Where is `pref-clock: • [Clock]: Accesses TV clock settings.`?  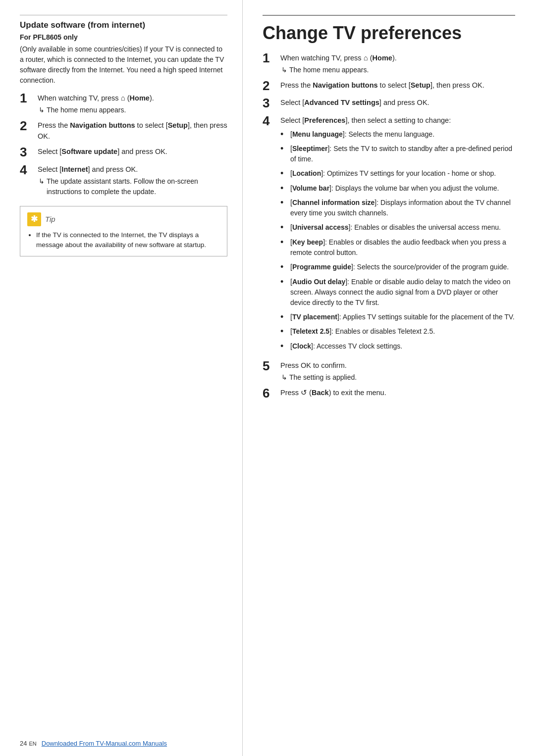
pref-clock: • [Clock]: Accesses TV clock settings. is located at coordinates (398, 347).